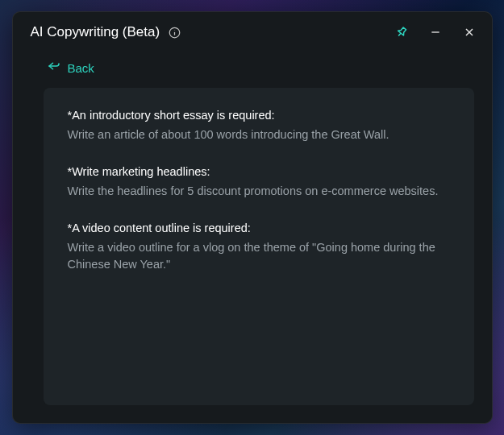  What do you see at coordinates (252, 31) in the screenshot?
I see `titlebar: AI Copywriting (Beta)` at bounding box center [252, 31].